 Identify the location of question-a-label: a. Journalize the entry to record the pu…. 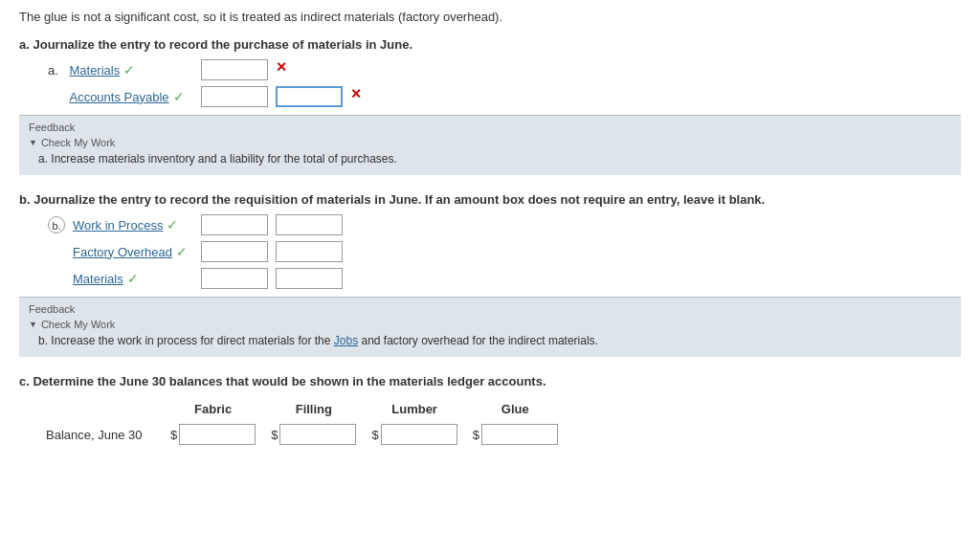
(490, 44).